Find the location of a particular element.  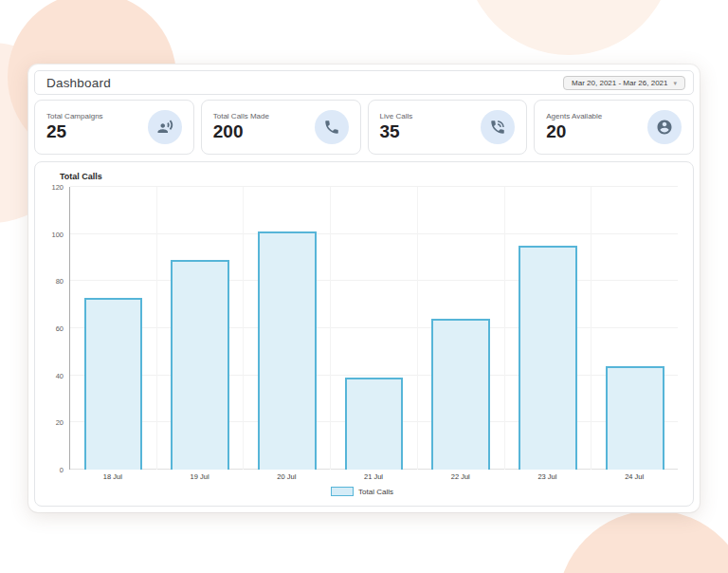

date-range-button: Mar 20, 2021 - Mar 26, 2021 ▾ is located at coordinates (624, 83).